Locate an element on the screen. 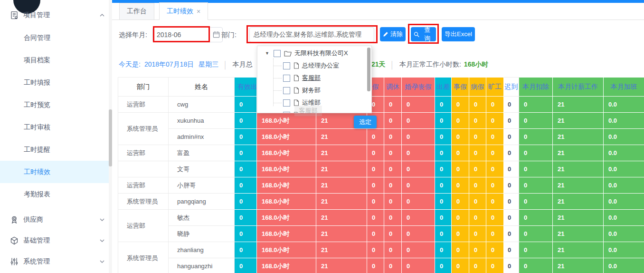 This screenshot has width=644, height=273. sidebar-scrollbar-thumb is located at coordinates (110, 138).